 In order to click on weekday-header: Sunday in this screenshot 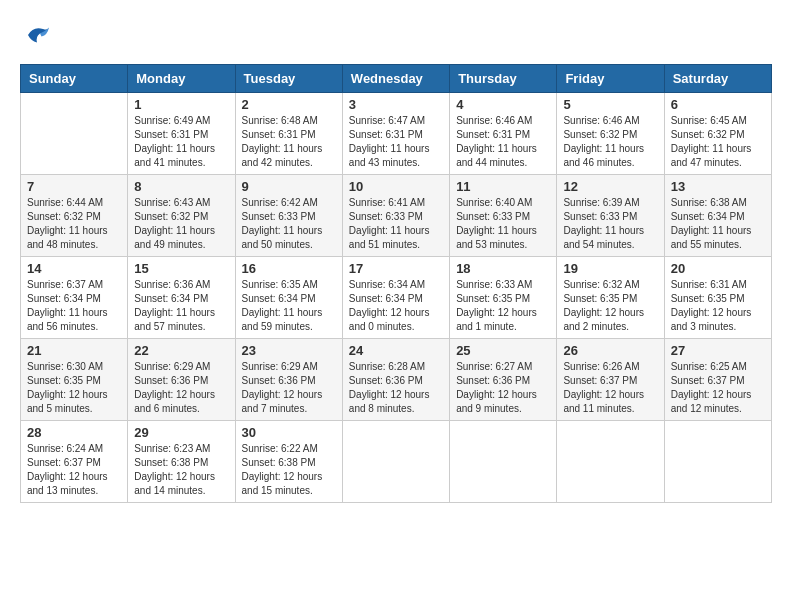, I will do `click(74, 79)`.